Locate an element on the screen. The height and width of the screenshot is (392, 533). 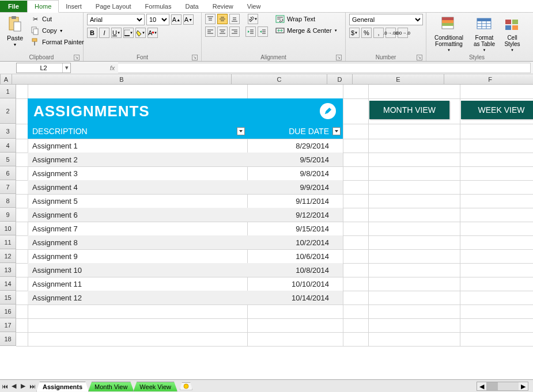
format-painter-button: Format Painter is located at coordinates (58, 42).